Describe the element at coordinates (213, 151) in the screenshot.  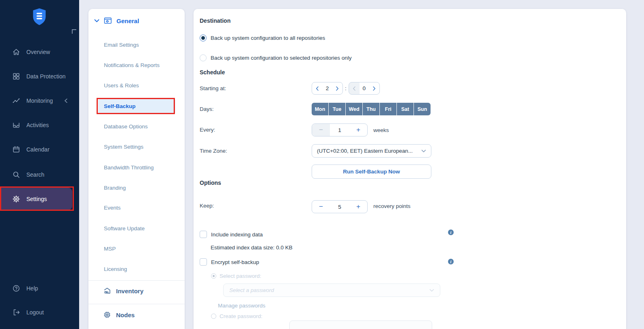
I see `time-zone-label: Time Zone:` at that location.